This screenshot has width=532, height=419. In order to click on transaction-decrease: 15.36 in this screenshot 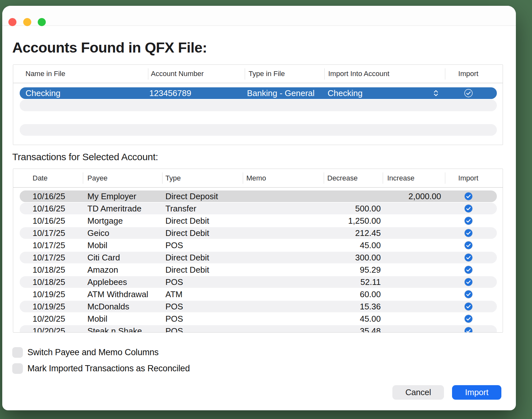, I will do `click(349, 307)`.